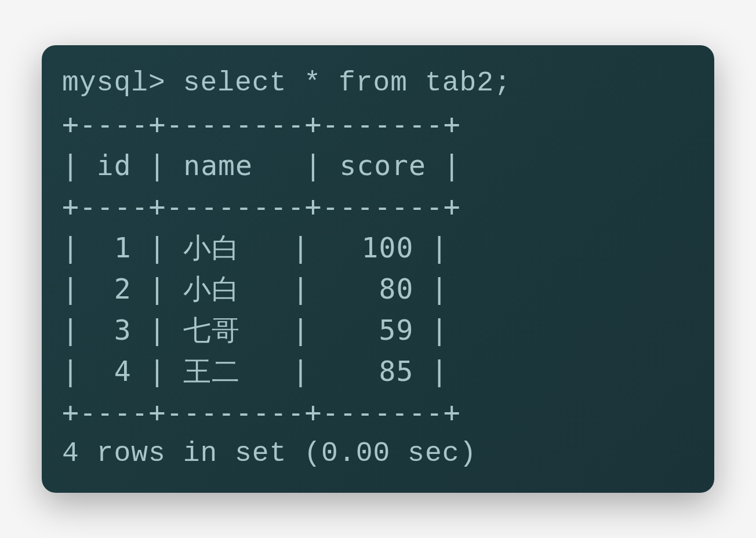 The image size is (756, 538). What do you see at coordinates (378, 330) in the screenshot?
I see `table-row: | 3 | 七哥 | 59 |` at bounding box center [378, 330].